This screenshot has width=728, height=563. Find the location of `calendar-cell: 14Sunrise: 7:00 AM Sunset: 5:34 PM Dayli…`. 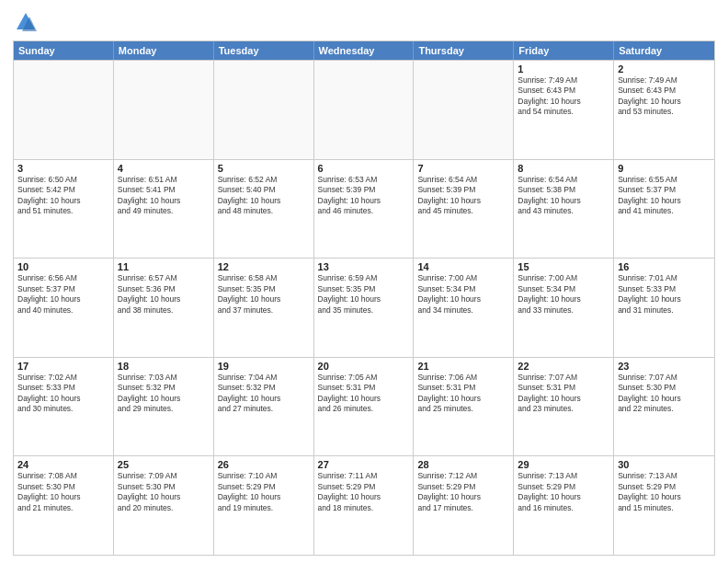

calendar-cell: 14Sunrise: 7:00 AM Sunset: 5:34 PM Dayli… is located at coordinates (463, 307).